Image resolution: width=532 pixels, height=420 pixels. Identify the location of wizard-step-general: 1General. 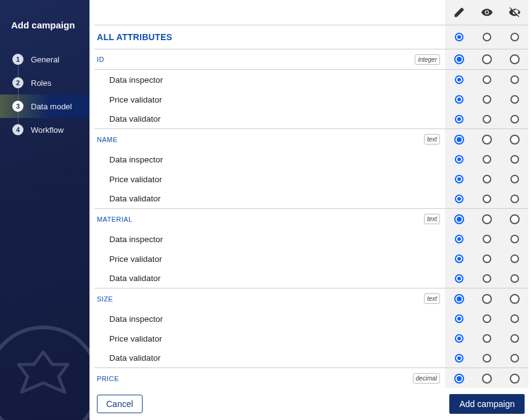
(44, 59).